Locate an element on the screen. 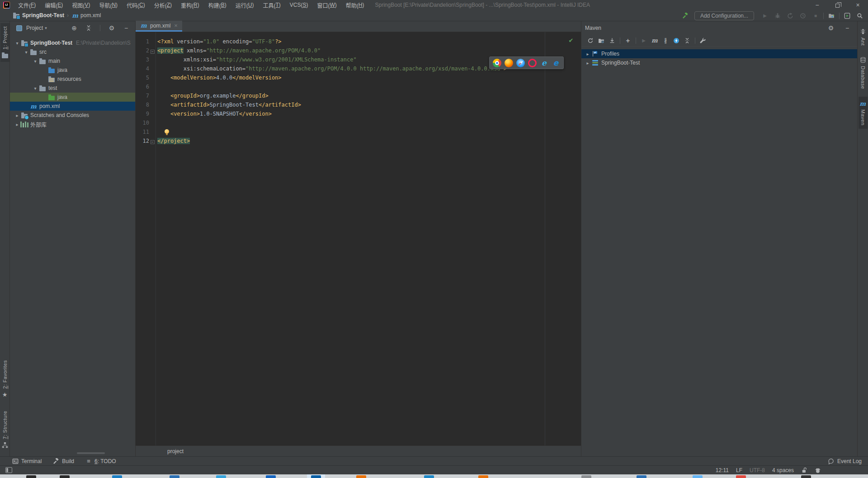 This screenshot has width=868, height=478. bug-button is located at coordinates (778, 16).